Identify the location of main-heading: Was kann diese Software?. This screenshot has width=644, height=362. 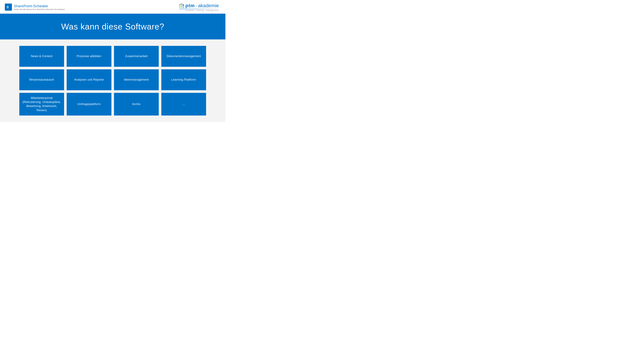
(113, 26).